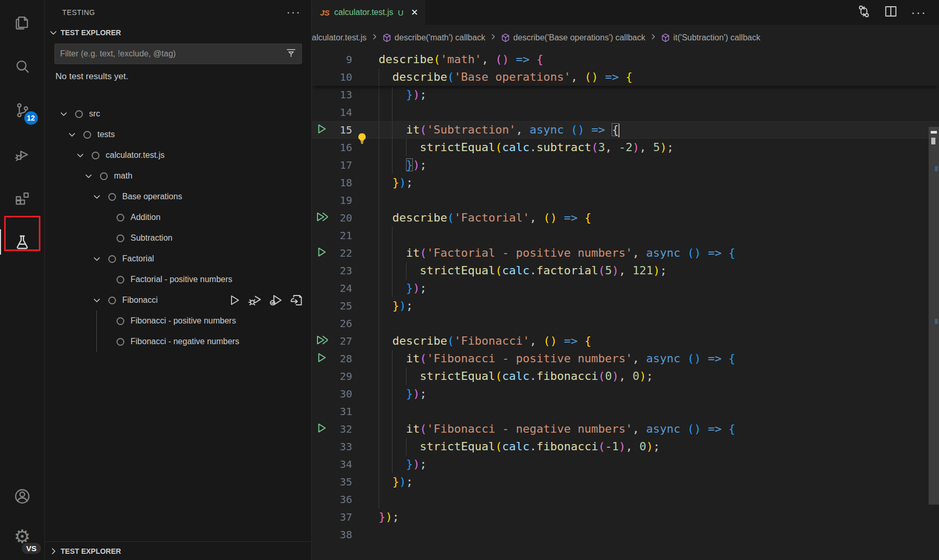 The width and height of the screenshot is (939, 560). I want to click on tab-title: calculator.test.js, so click(364, 12).